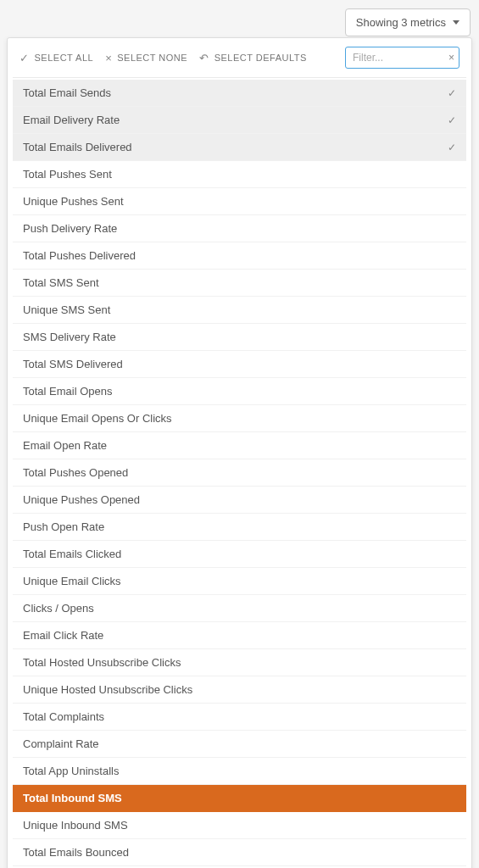 The height and width of the screenshot is (868, 479). What do you see at coordinates (239, 93) in the screenshot?
I see `metric-item: Total Email Sends✓` at bounding box center [239, 93].